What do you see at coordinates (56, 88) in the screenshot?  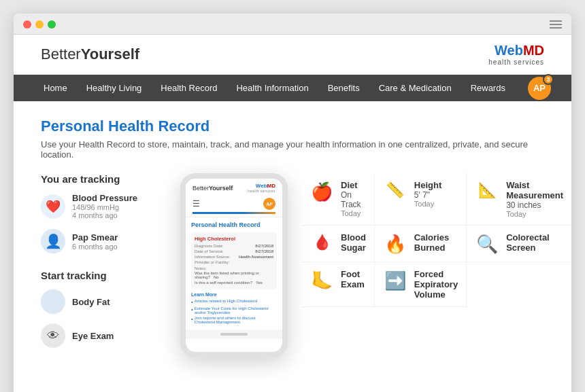 I see `nav-home: Home` at bounding box center [56, 88].